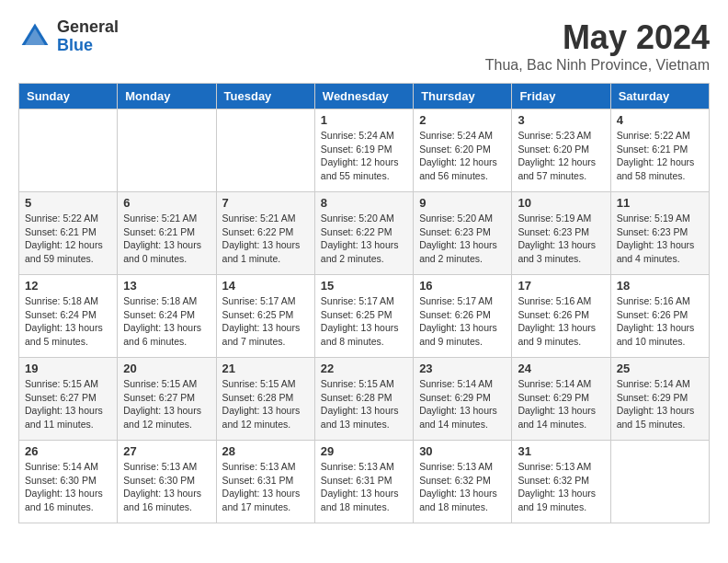  I want to click on day-number: 3, so click(561, 120).